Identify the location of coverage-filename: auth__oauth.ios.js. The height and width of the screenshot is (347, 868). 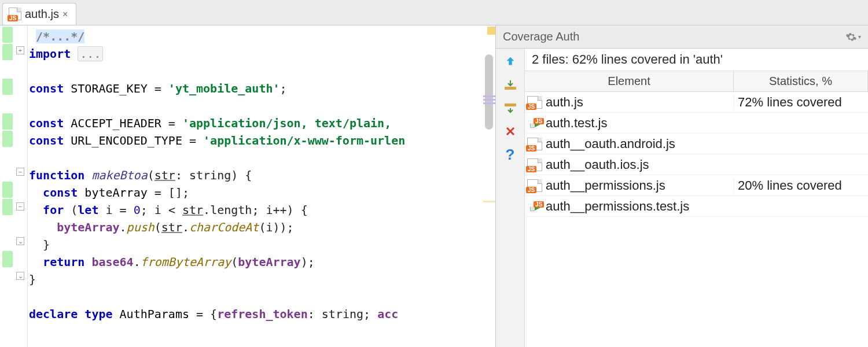
(639, 165).